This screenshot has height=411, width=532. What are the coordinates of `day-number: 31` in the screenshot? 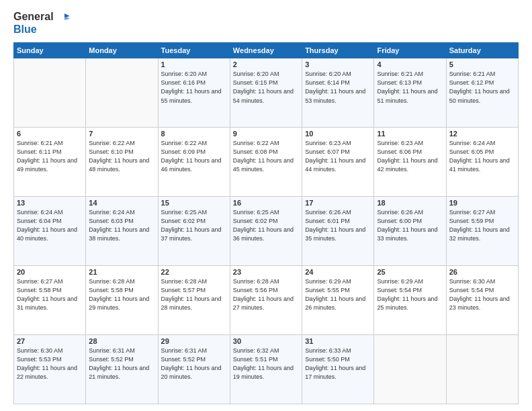 It's located at (338, 341).